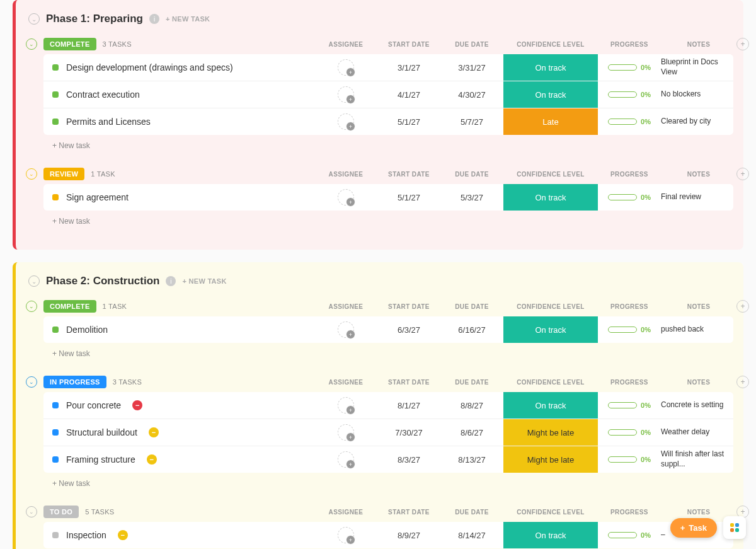 This screenshot has height=549, width=756. I want to click on status-pill: TO DO, so click(61, 512).